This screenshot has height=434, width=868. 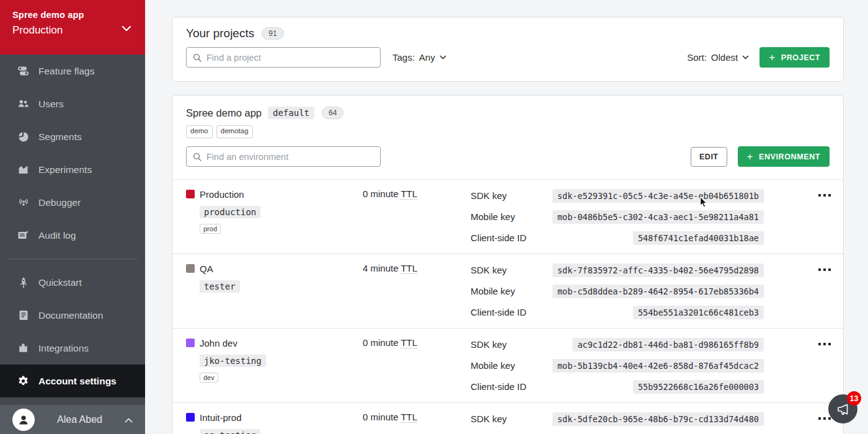 What do you see at coordinates (698, 238) in the screenshot?
I see `client-side-id-value: 548f6741c1efad40031b18ae` at bounding box center [698, 238].